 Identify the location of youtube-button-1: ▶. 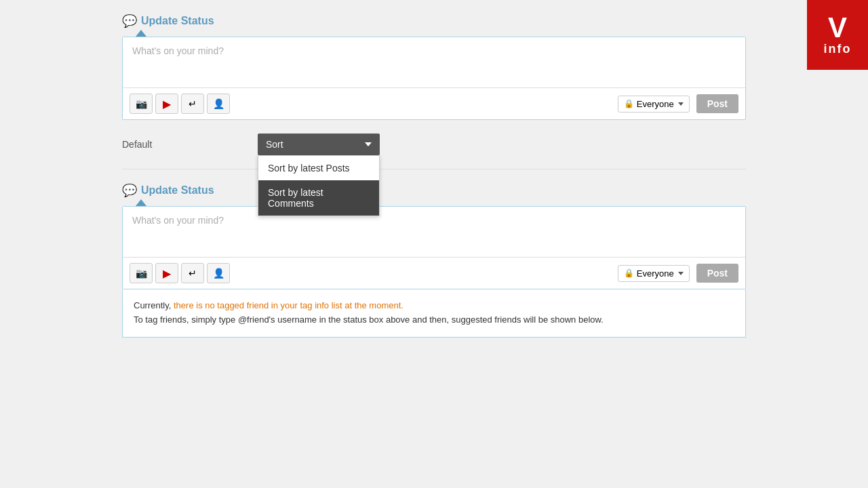
(167, 104).